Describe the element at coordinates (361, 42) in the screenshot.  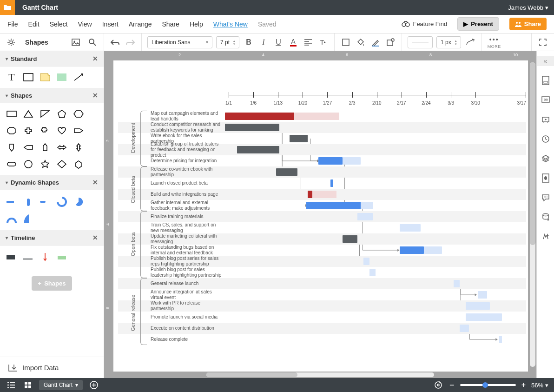
I see `fill-color-button` at that location.